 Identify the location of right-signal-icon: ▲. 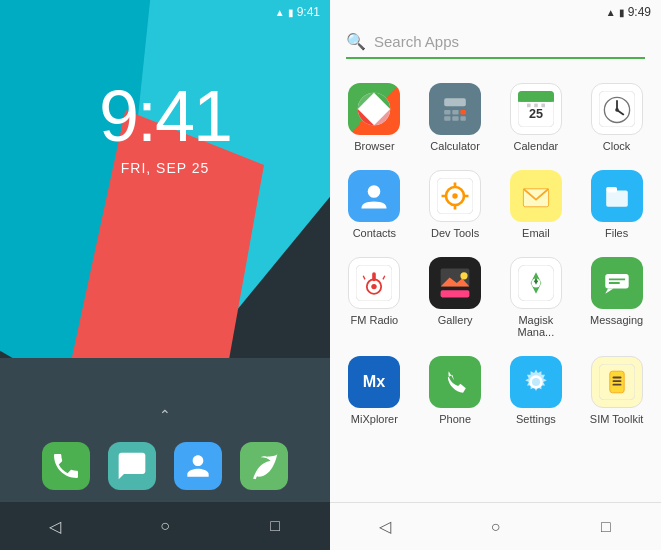
(611, 12).